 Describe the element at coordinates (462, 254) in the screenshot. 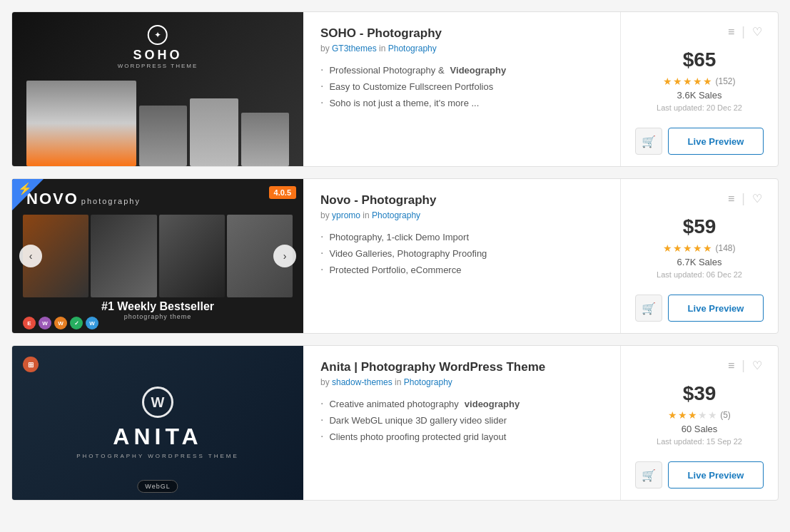

I see `feature-item: Video Galleries, Photography Proofing` at that location.